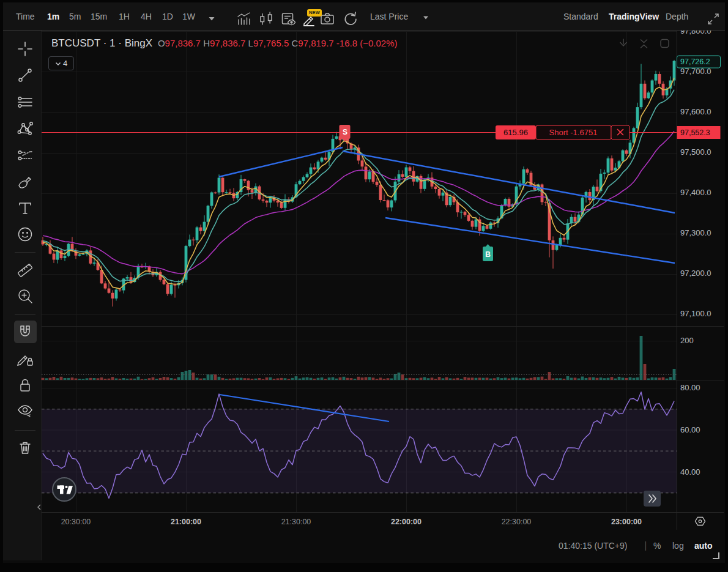  I want to click on svg-text: 80.00, so click(690, 388).